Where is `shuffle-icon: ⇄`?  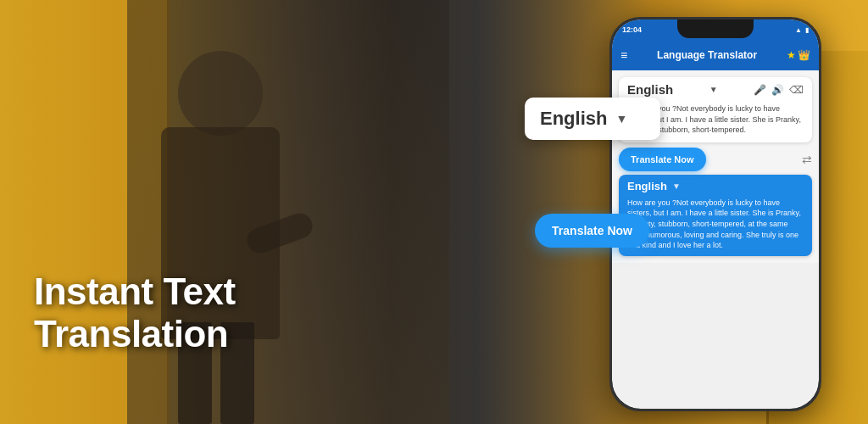 shuffle-icon: ⇄ is located at coordinates (807, 159).